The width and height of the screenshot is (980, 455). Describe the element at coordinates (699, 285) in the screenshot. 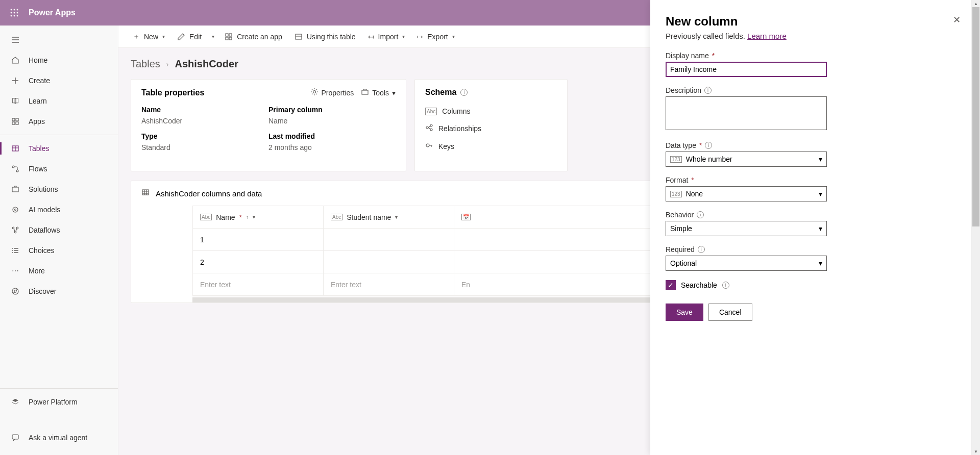

I see `searchable-label: Searchable` at that location.